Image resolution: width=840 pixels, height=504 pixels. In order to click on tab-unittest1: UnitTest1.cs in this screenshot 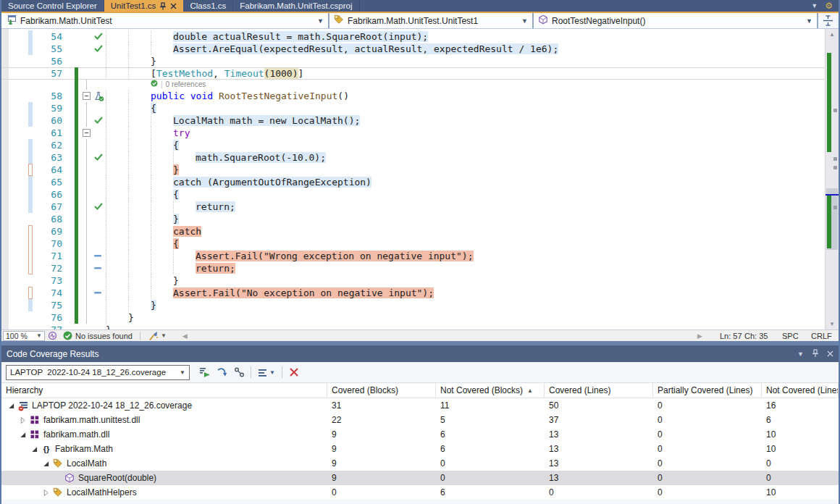, I will do `click(144, 6)`.